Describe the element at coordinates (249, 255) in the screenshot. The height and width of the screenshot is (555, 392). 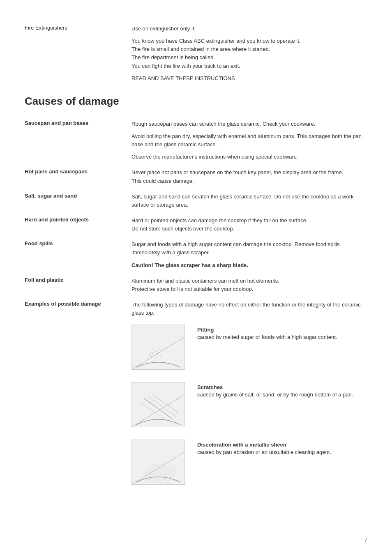
I see `cause-food-spills-content: Sugar and foods with a high sugar conten…` at that location.